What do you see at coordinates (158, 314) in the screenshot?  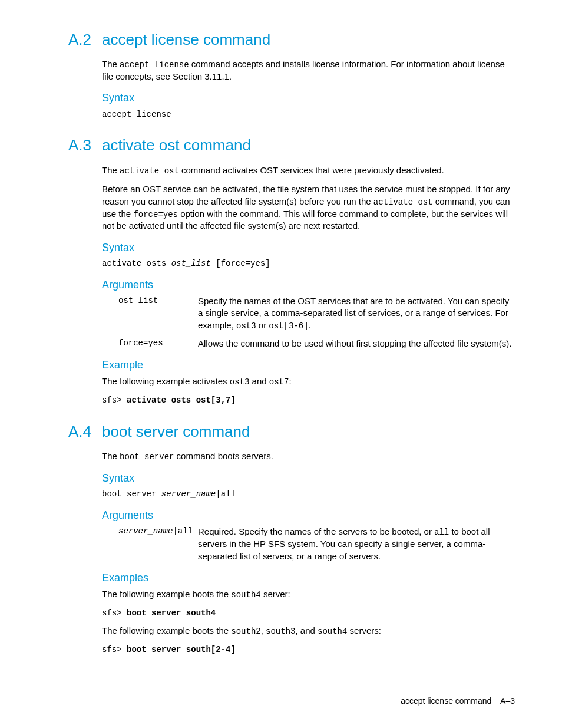 I see `argument-name: ost_list` at bounding box center [158, 314].